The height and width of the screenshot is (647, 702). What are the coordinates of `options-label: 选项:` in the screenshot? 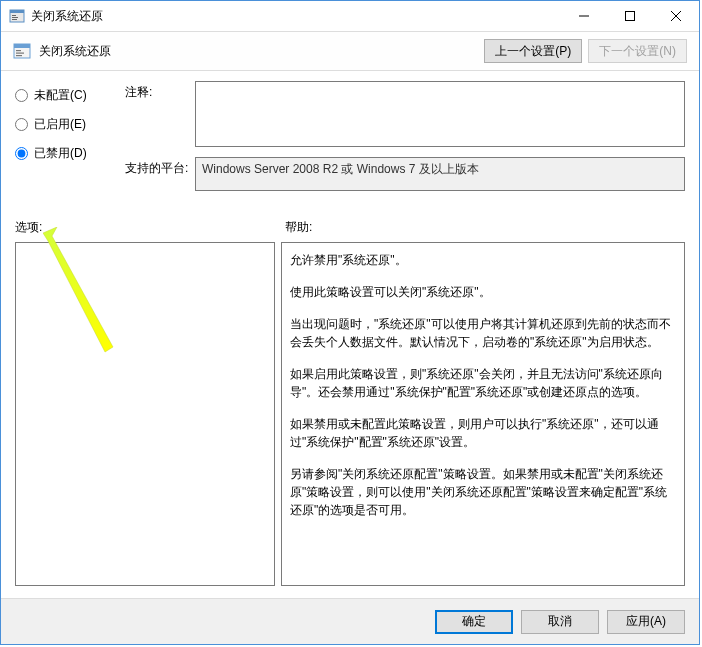 It's located at (150, 228).